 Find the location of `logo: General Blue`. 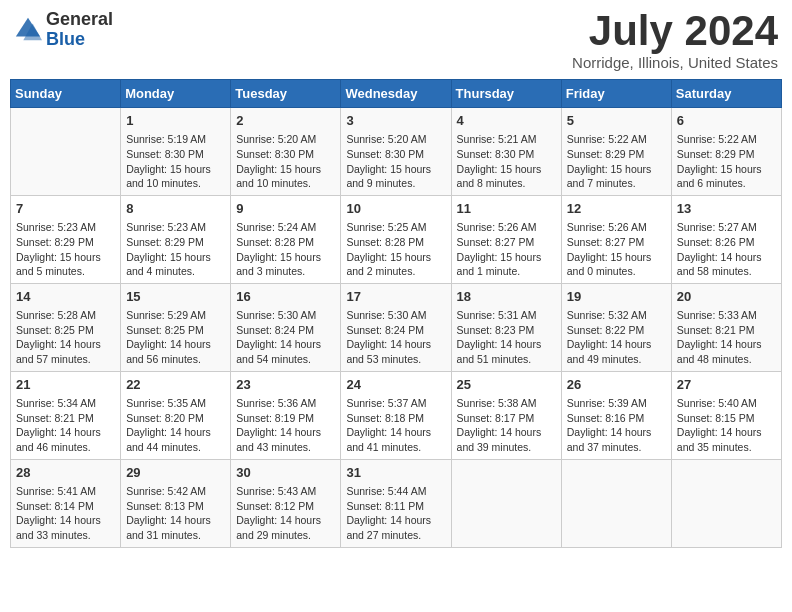

logo: General Blue is located at coordinates (64, 30).